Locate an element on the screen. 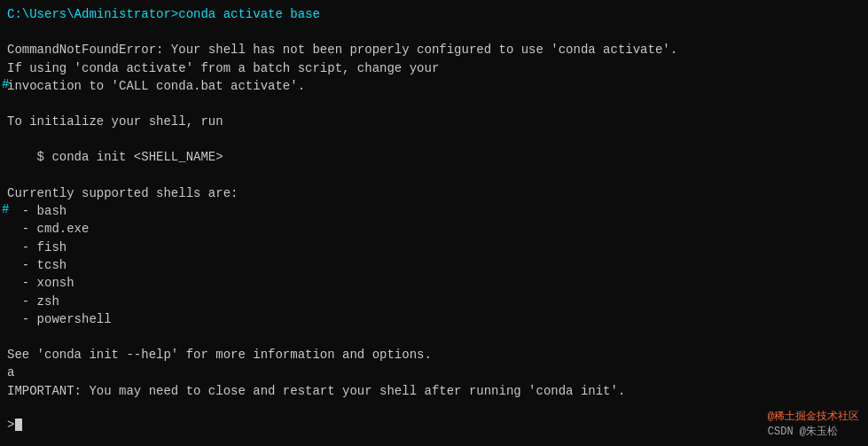 The height and width of the screenshot is (446, 868). shell-tcsh: - tcsh is located at coordinates (59, 265).